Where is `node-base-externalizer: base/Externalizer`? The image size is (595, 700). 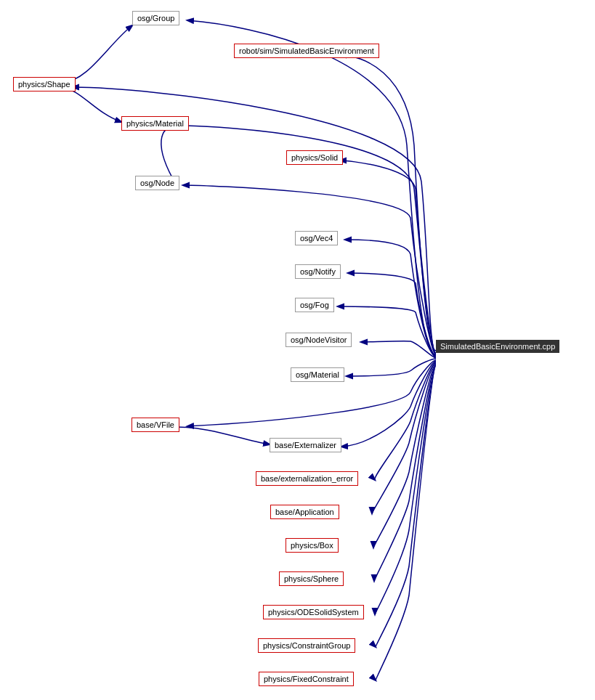 node-base-externalizer: base/Externalizer is located at coordinates (305, 445).